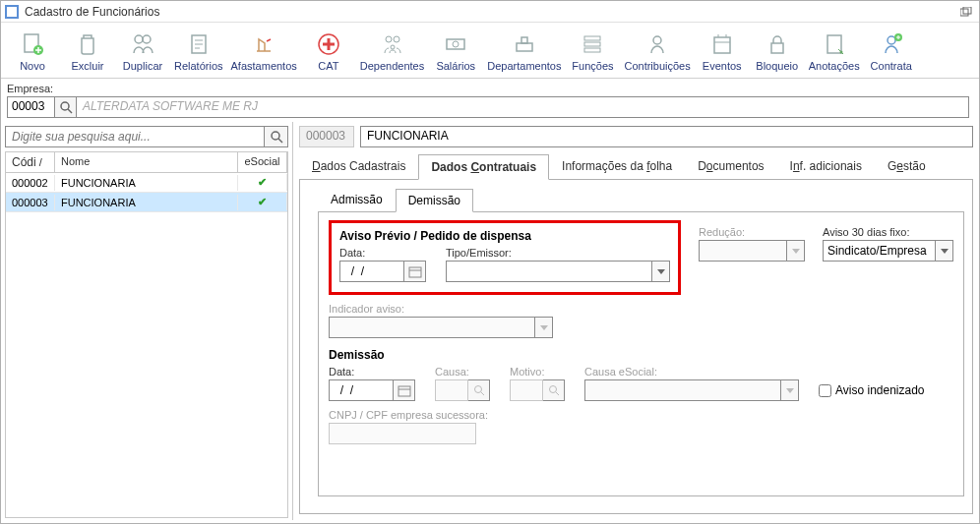 Image resolution: width=980 pixels, height=524 pixels. Describe the element at coordinates (891, 51) in the screenshot. I see `toolbar-contratacao: Contrata` at that location.